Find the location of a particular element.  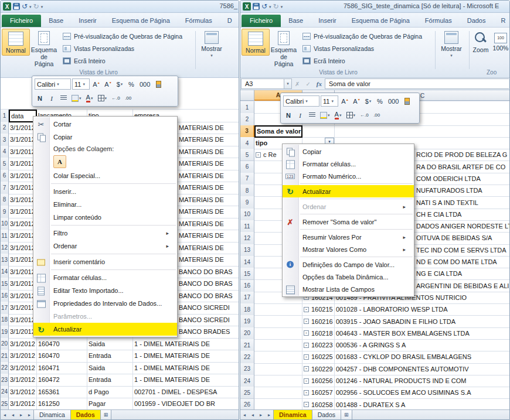

menu-item-op-es-da-tabela-din-mica: Opções da Tabela Dinâmica... is located at coordinates (348, 276).